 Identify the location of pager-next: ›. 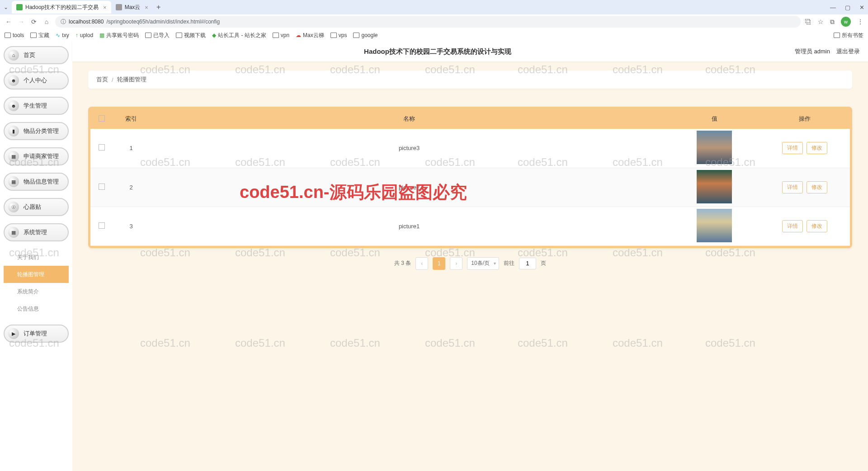
(456, 264).